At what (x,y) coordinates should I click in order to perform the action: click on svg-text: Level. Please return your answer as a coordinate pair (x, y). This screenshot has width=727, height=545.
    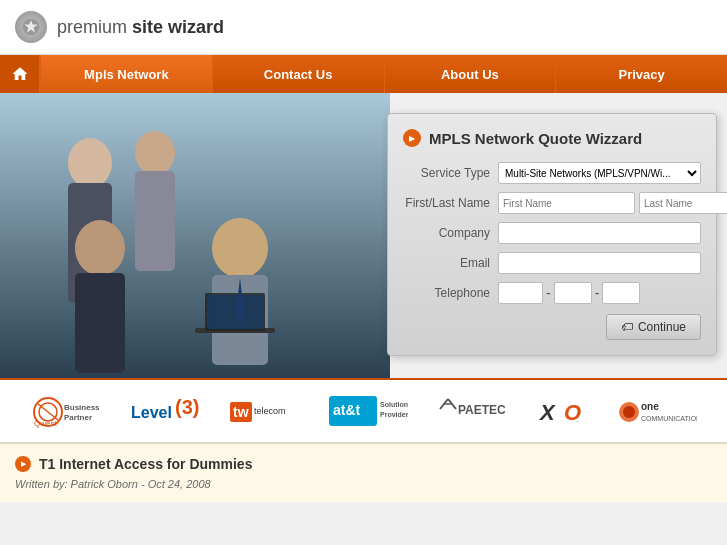
    Looking at the image, I should click on (152, 412).